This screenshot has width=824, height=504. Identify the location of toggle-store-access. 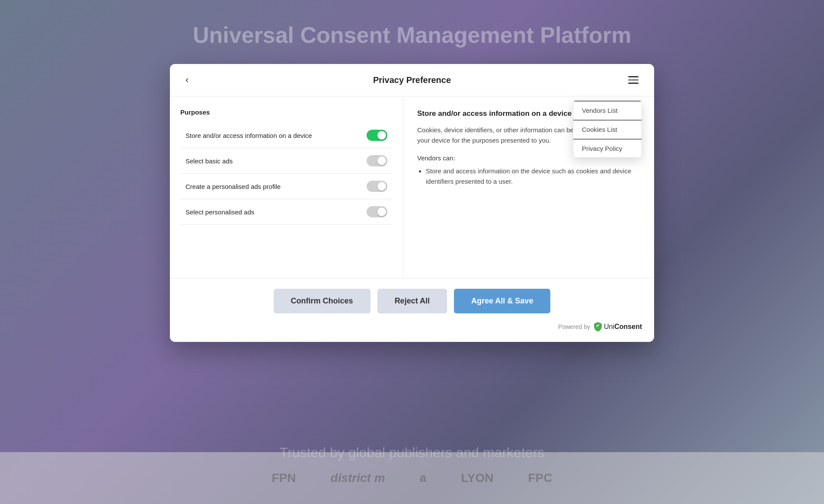
(377, 135).